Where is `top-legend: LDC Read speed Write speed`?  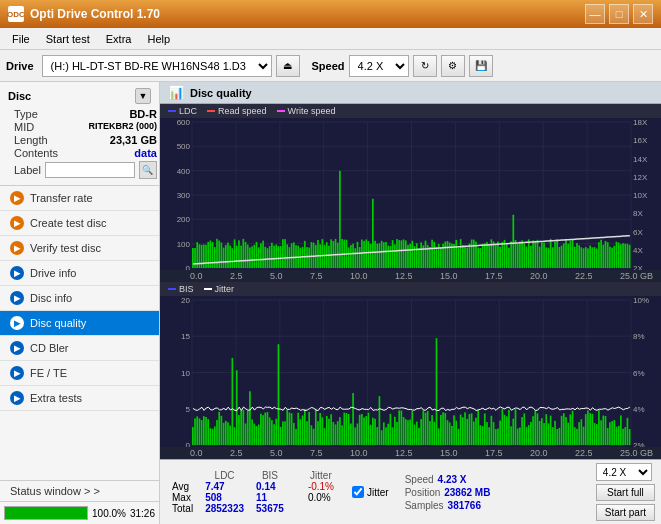 top-legend: LDC Read speed Write speed is located at coordinates (410, 111).